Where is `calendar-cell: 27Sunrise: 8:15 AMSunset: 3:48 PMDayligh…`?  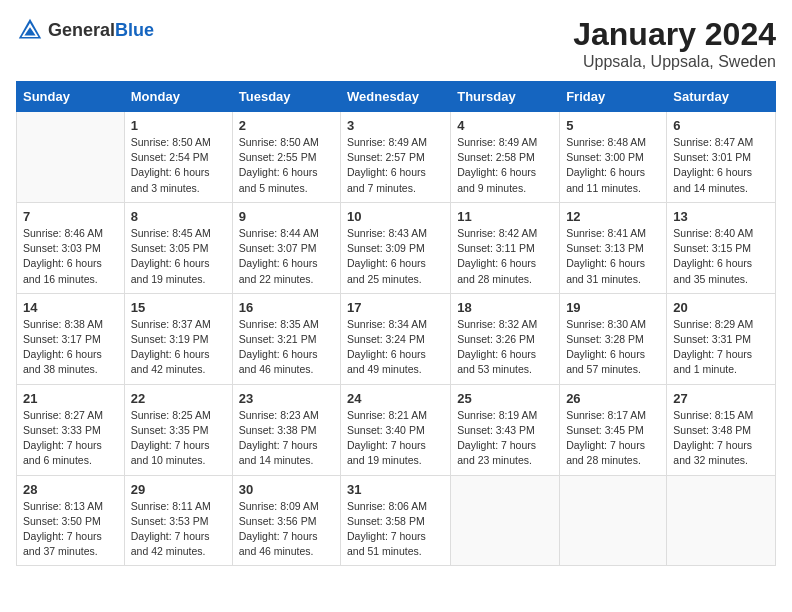 calendar-cell: 27Sunrise: 8:15 AMSunset: 3:48 PMDayligh… is located at coordinates (722, 430).